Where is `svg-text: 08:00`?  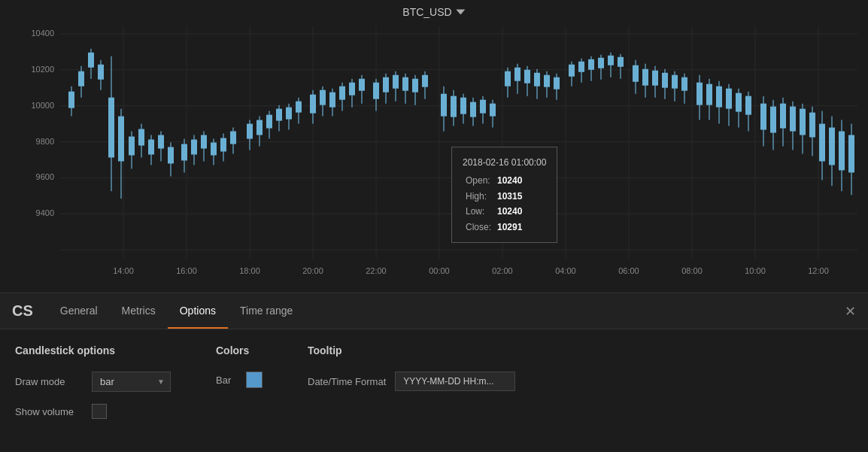 svg-text: 08:00 is located at coordinates (692, 271).